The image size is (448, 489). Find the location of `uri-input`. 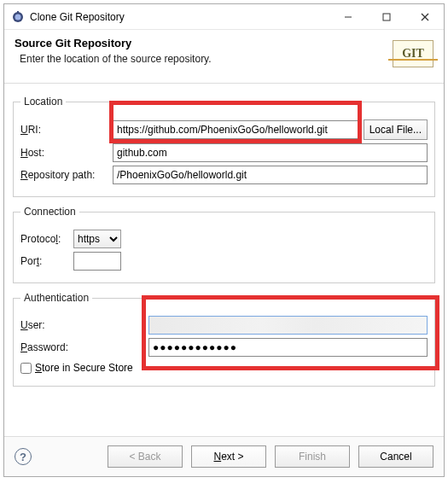

uri-input is located at coordinates (236, 130).